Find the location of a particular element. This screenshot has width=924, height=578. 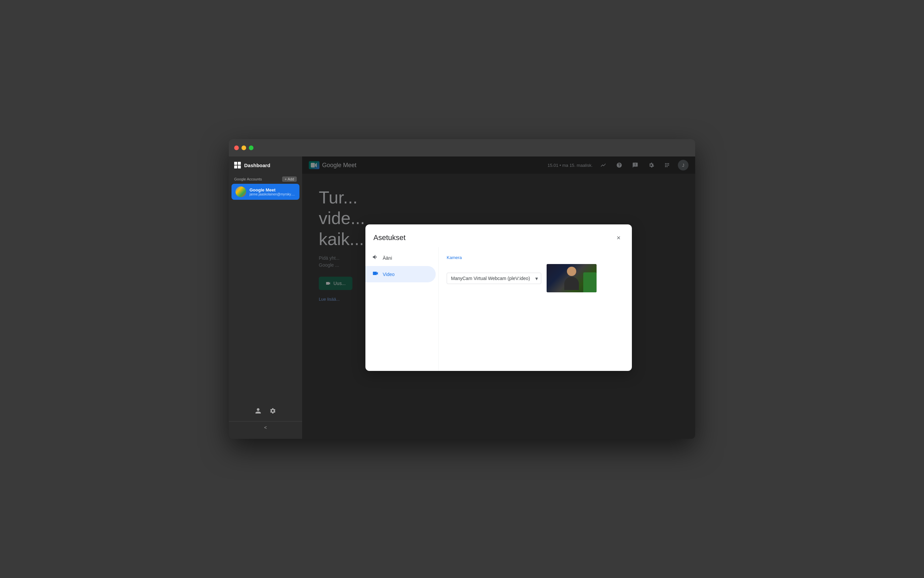

settings-nav-video: Video is located at coordinates (400, 274).